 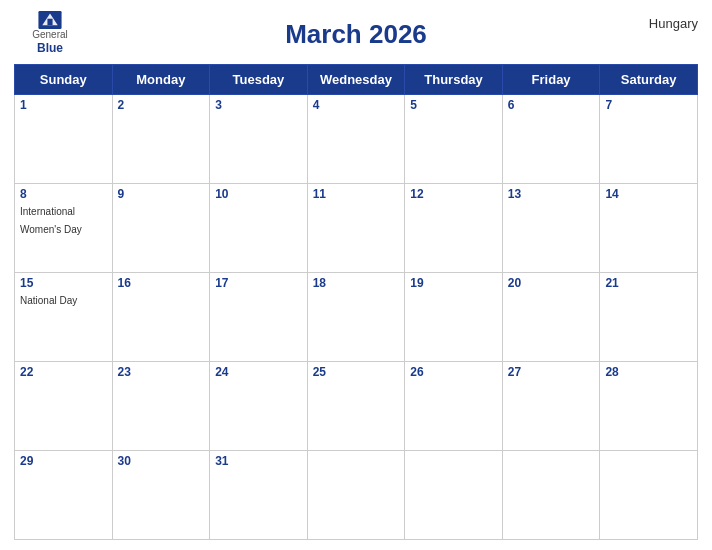 What do you see at coordinates (454, 406) in the screenshot?
I see `calendar-cell-3-4: 26` at bounding box center [454, 406].